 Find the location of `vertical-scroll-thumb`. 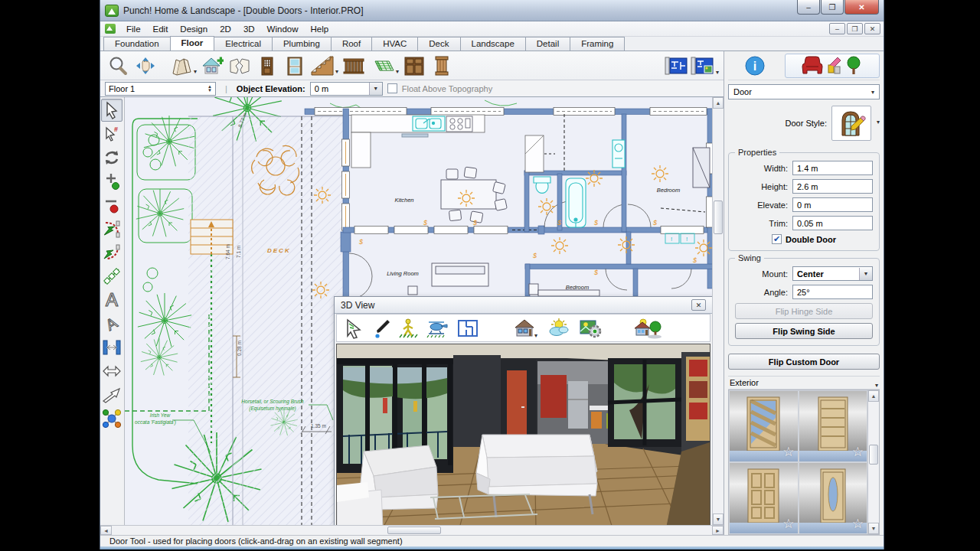

vertical-scroll-thumb is located at coordinates (718, 217).